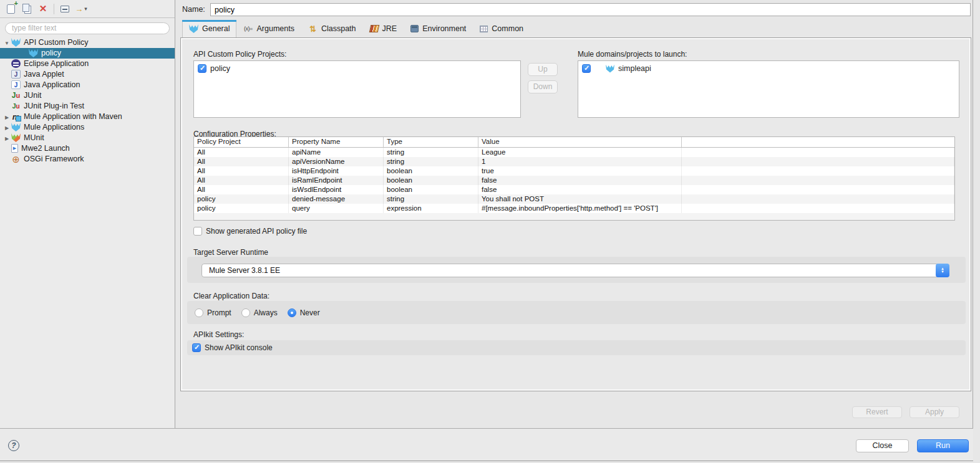 Image resolution: width=980 pixels, height=463 pixels. I want to click on column-header: Value, so click(580, 142).